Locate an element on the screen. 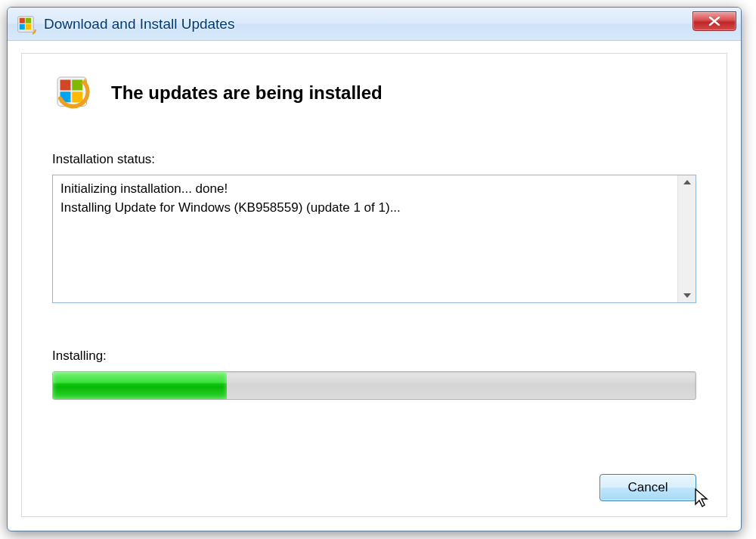 Image resolution: width=756 pixels, height=539 pixels. cancel-button: Cancel is located at coordinates (648, 488).